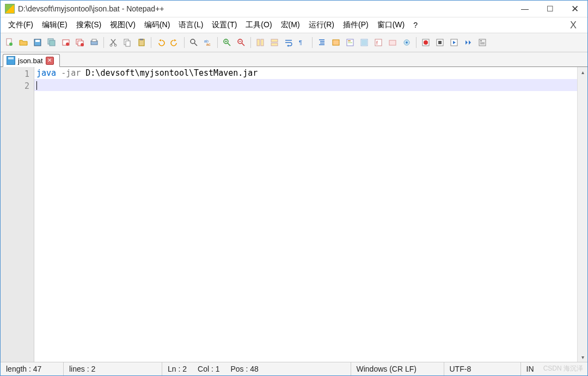  What do you see at coordinates (378, 43) in the screenshot?
I see `function-list-icon: f` at bounding box center [378, 43].